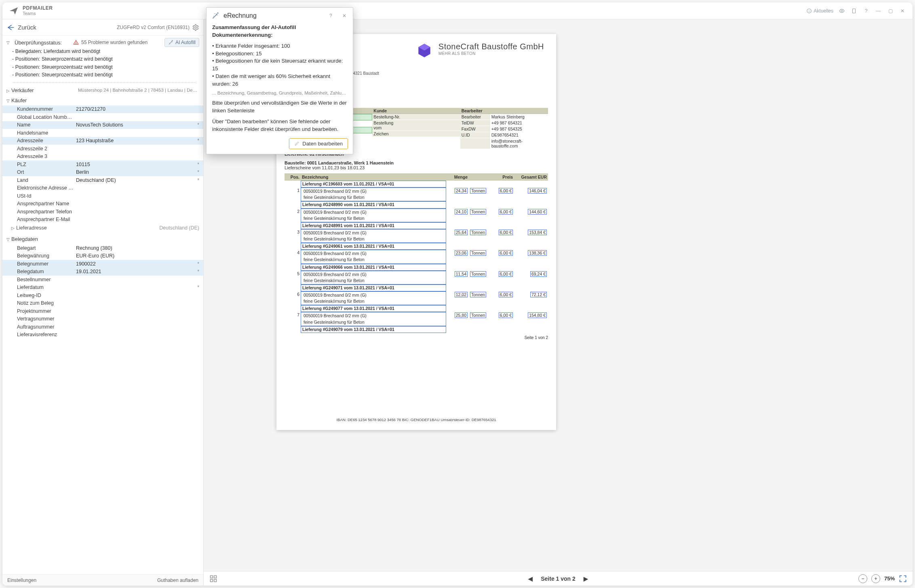 The height and width of the screenshot is (588, 915). Describe the element at coordinates (103, 295) in the screenshot. I see `field-row: Leitweg-ID` at that location.